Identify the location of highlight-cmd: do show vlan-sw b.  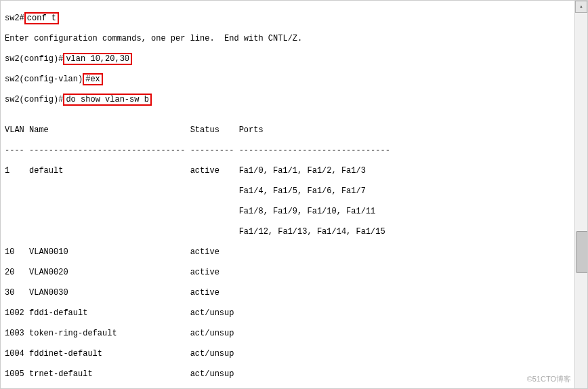
(107, 100).